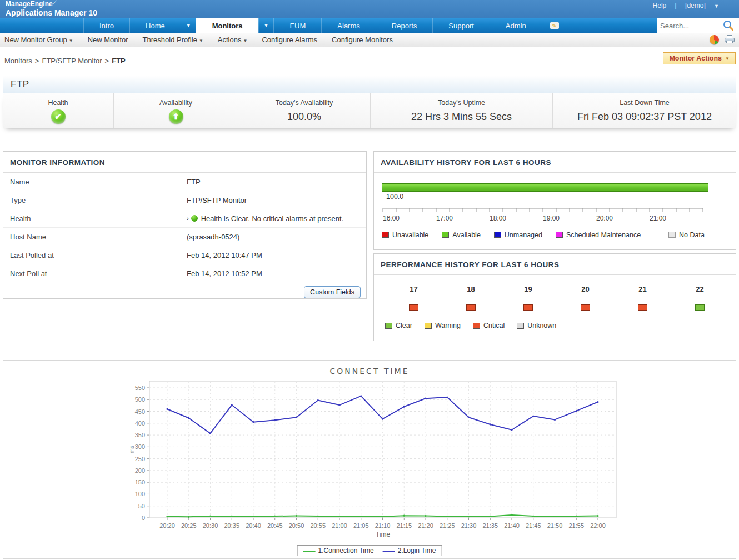 The width and height of the screenshot is (739, 560). What do you see at coordinates (383, 526) in the screenshot?
I see `svg-text: 21:10` at bounding box center [383, 526].